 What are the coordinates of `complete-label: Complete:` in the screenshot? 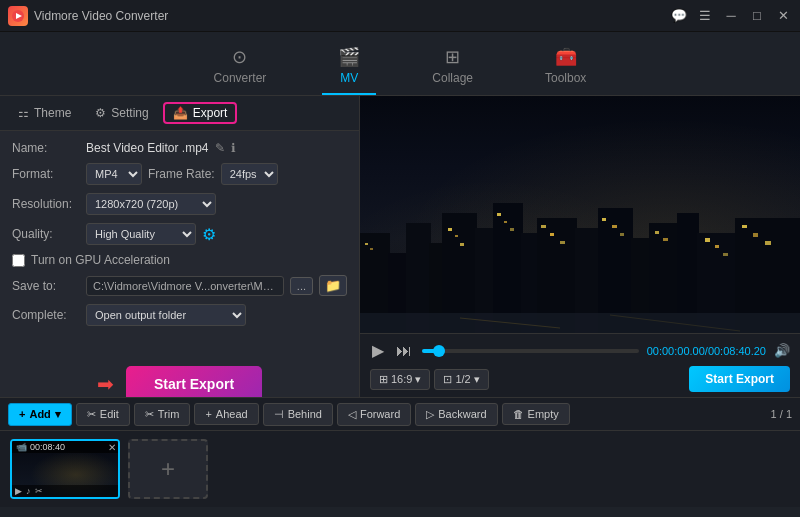 It's located at (46, 315).